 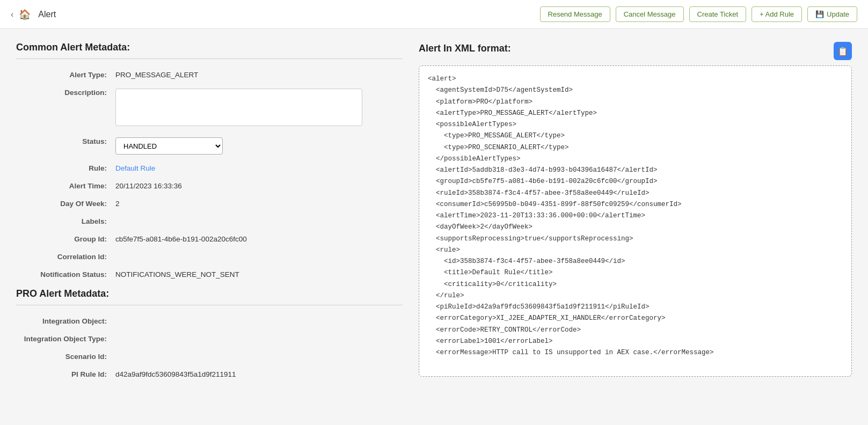 What do you see at coordinates (25, 14) in the screenshot?
I see `home-icon: 🏠` at bounding box center [25, 14].